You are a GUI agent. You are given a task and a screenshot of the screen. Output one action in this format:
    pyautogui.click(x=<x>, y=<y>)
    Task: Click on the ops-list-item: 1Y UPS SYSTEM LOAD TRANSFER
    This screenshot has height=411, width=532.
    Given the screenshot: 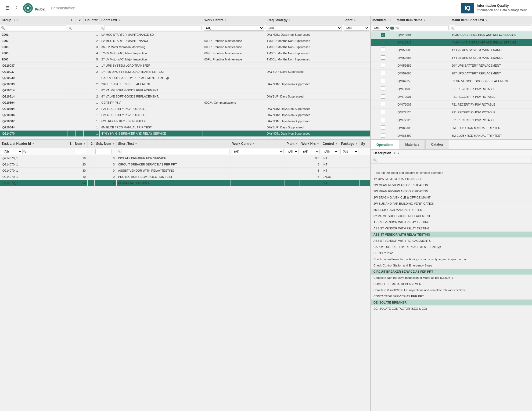 What is the action you would take?
    pyautogui.click(x=451, y=179)
    